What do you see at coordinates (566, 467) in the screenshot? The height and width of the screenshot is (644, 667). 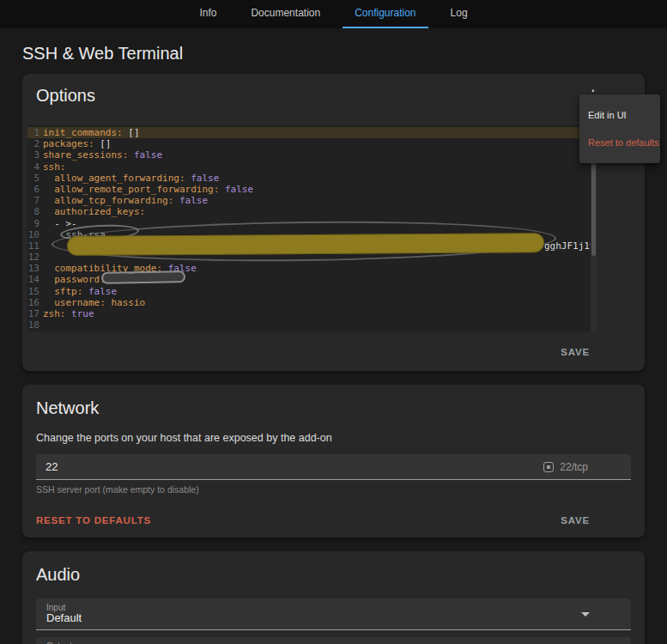 I see `port-suffix: 22/tcp` at bounding box center [566, 467].